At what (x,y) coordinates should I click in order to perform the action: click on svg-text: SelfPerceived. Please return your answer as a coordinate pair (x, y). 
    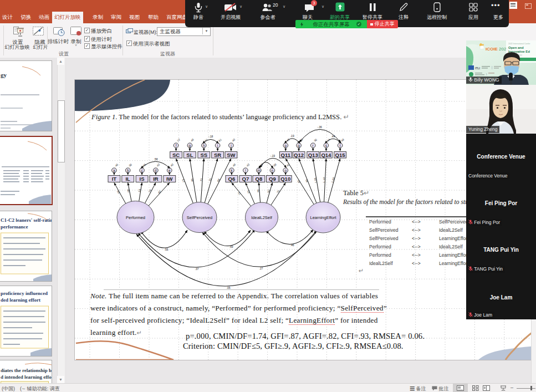
    Looking at the image, I should click on (200, 217).